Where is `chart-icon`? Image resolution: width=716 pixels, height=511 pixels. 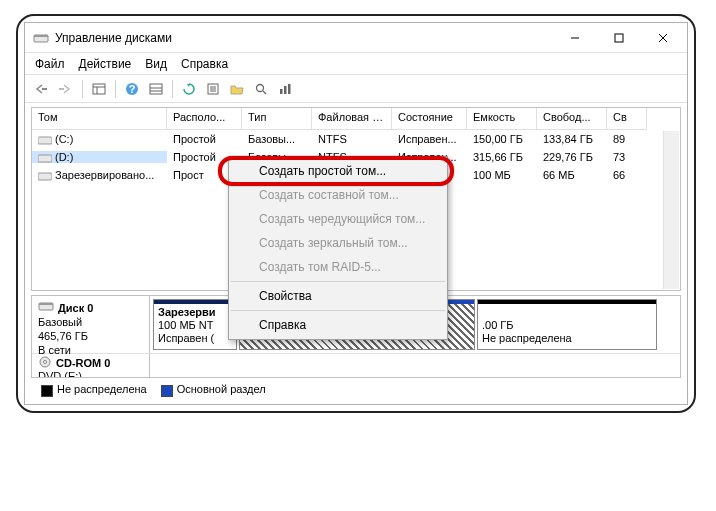 chart-icon is located at coordinates (285, 89).